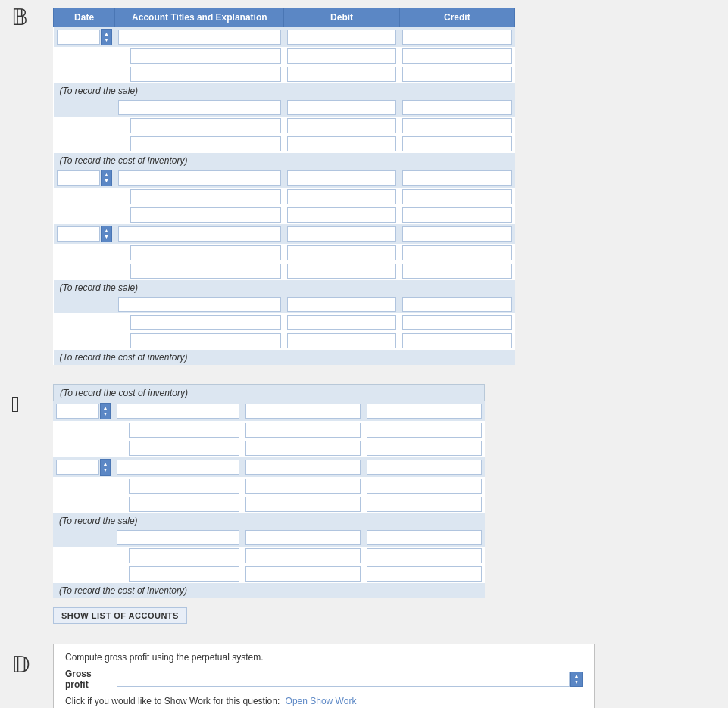  I want to click on date-input-c2, so click(77, 467).